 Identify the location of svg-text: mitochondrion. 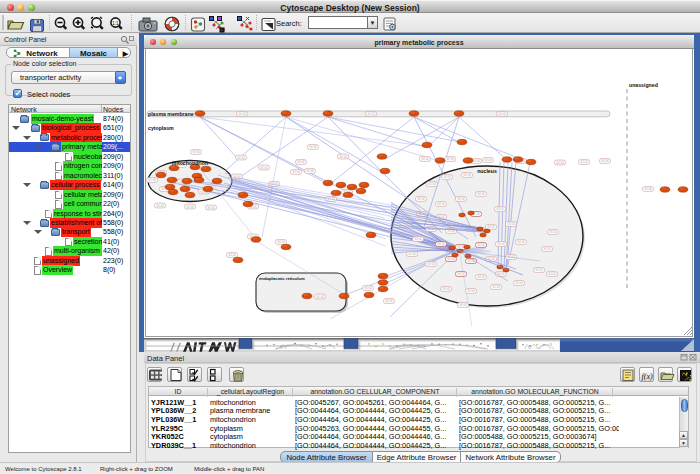
(190, 163).